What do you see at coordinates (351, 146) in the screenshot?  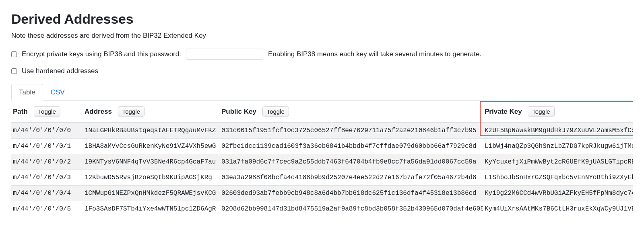 I see `cell-pubkey: 02fbe1dcc1139cad1603f3a36eb6841b4bbdb4f7…` at bounding box center [351, 146].